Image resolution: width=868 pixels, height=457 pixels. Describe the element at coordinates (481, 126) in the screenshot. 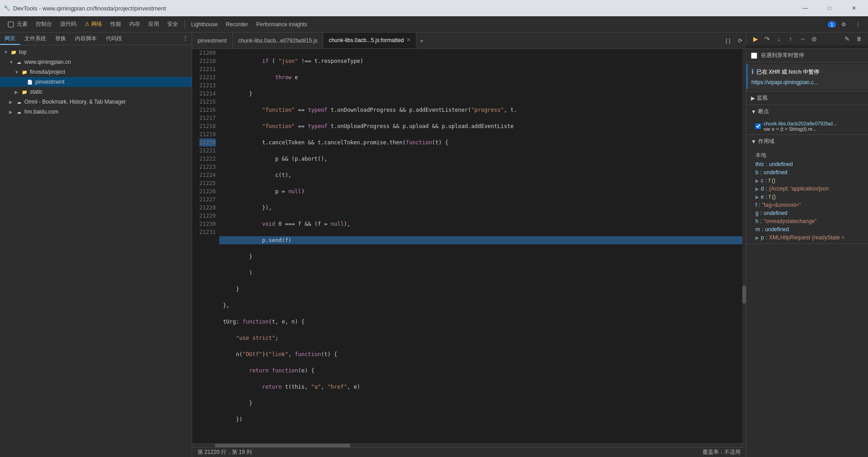

I see `code-line: "function" == typeof t.onUploadProgress …` at that location.